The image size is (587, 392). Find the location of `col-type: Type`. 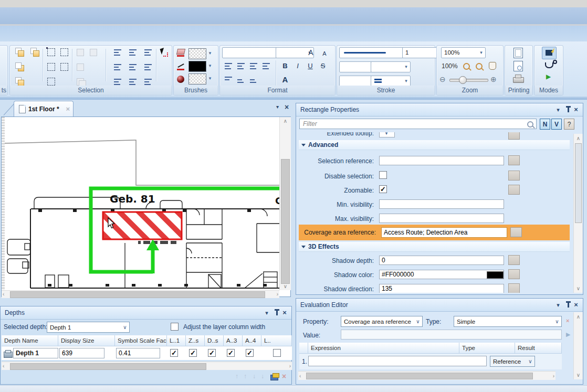

col-type: Type is located at coordinates (487, 348).